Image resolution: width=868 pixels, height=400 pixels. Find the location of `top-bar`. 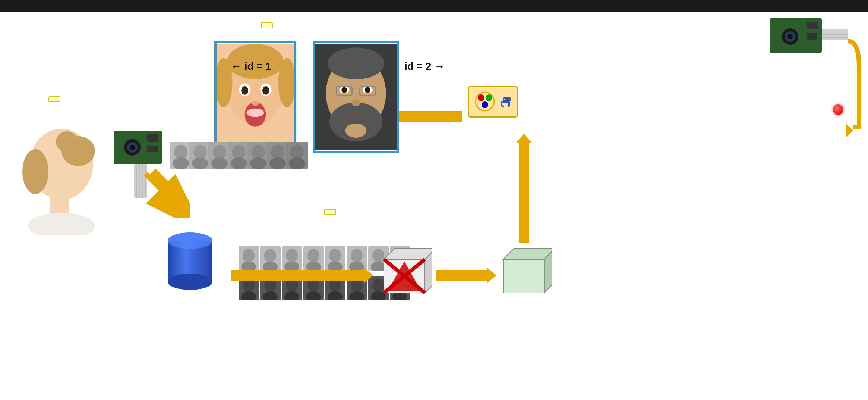

top-bar is located at coordinates (434, 6).